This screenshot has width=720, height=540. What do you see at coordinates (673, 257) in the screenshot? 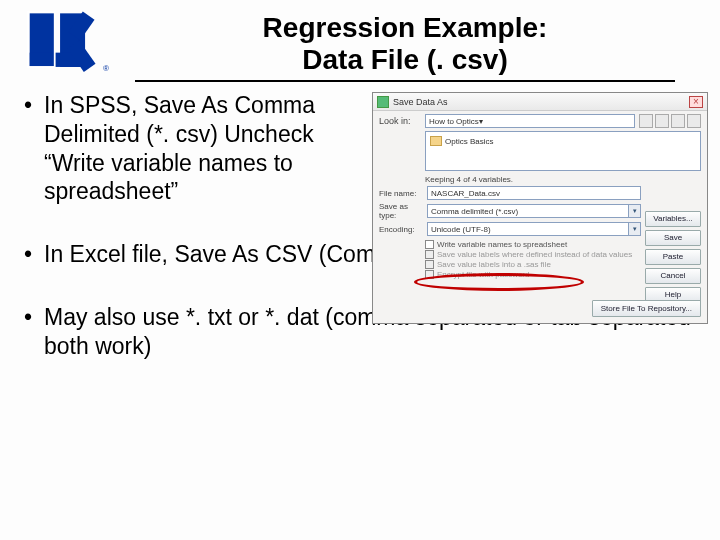
I see `paste-button: Paste` at bounding box center [673, 257].